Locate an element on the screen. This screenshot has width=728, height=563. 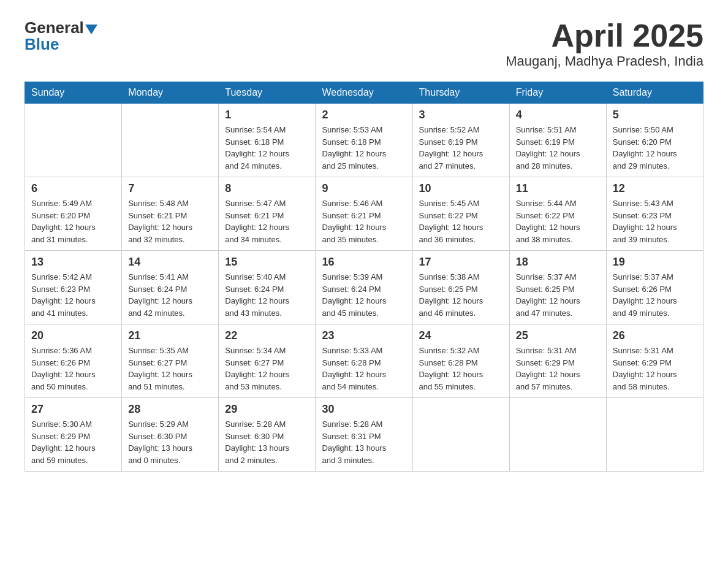
day-info: Sunrise: 5:28 AMSunset: 6:31 PMDaylight:… is located at coordinates (364, 442).